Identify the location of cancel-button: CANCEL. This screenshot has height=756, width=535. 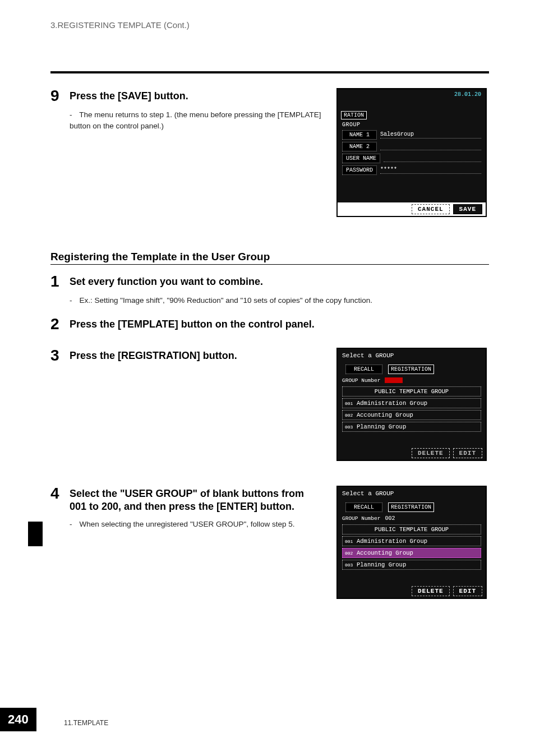
(431, 209).